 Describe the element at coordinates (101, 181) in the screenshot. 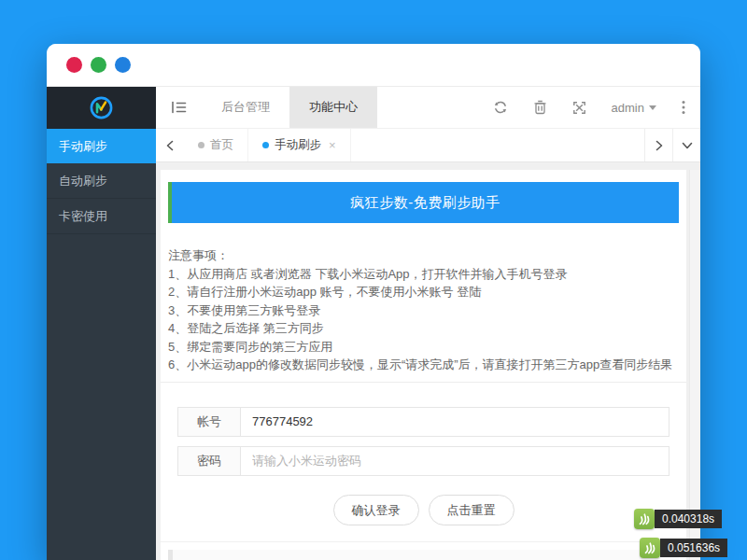

I see `sidebar-item-auto-steps: 自动刷步` at that location.